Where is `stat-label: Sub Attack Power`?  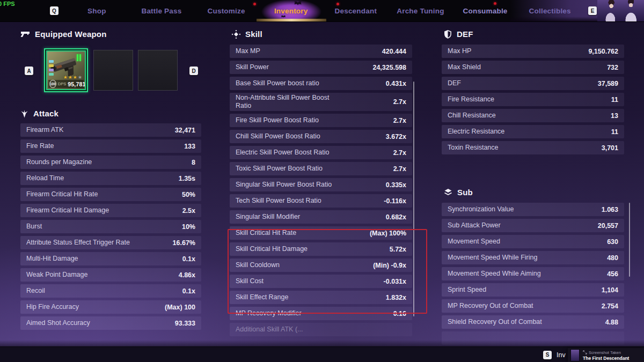
stat-label: Sub Attack Power is located at coordinates (474, 225).